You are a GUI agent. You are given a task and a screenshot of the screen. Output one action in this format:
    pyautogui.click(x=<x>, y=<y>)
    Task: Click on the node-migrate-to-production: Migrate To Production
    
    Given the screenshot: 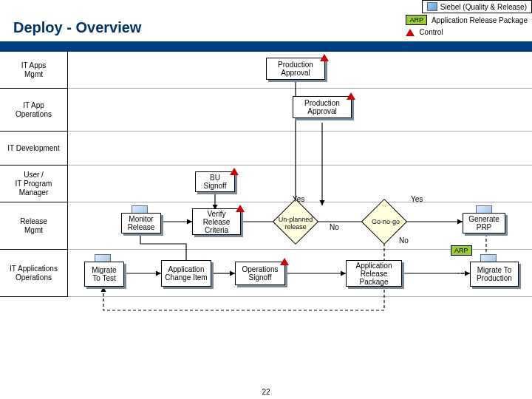 What is the action you would take?
    pyautogui.click(x=494, y=274)
    